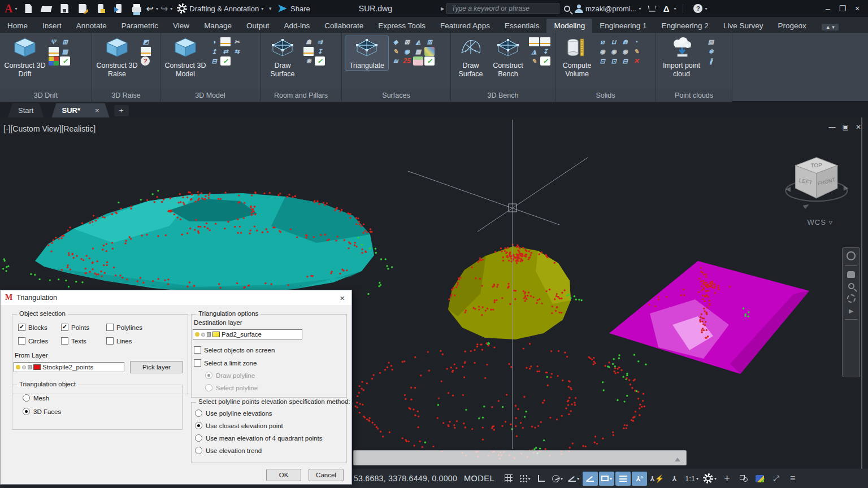  What do you see at coordinates (157, 9) in the screenshot?
I see `undo-caret-icon: ▾` at bounding box center [157, 9].